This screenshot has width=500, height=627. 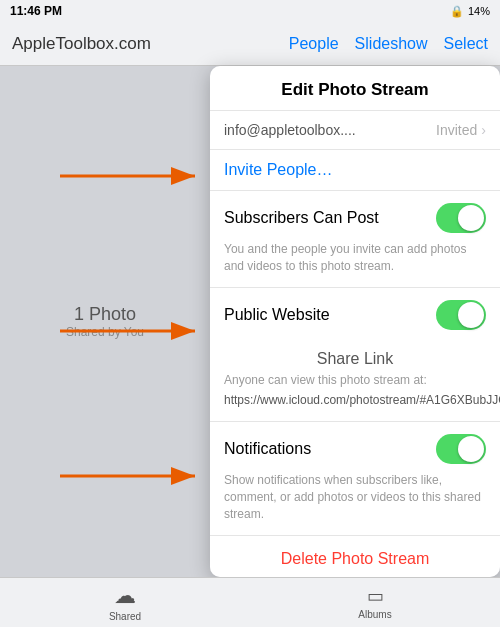 I want to click on tab-bar: ☁ Shared ▭ Albums, so click(x=250, y=602).